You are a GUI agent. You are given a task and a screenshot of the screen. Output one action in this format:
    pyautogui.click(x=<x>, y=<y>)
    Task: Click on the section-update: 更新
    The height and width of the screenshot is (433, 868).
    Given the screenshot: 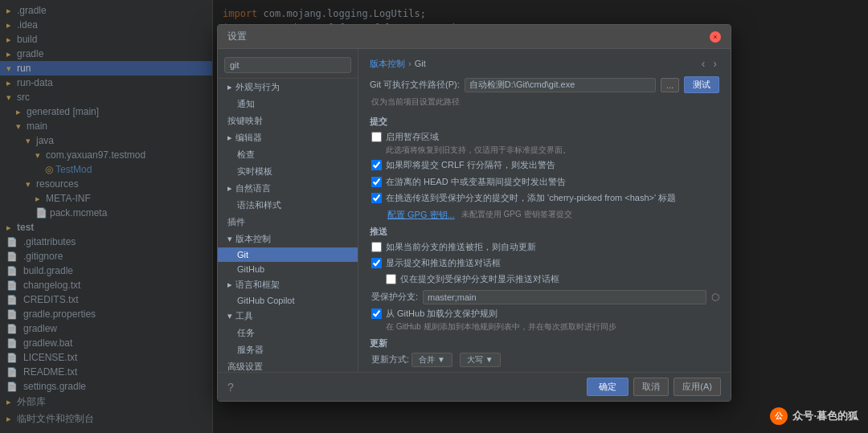 What is the action you would take?
    pyautogui.click(x=545, y=344)
    